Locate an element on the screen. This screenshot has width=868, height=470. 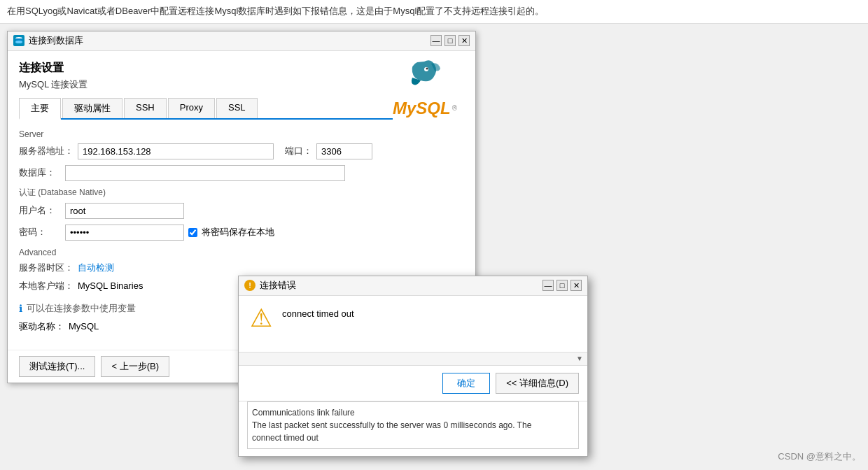
maximize-button: □ is located at coordinates (450, 41).